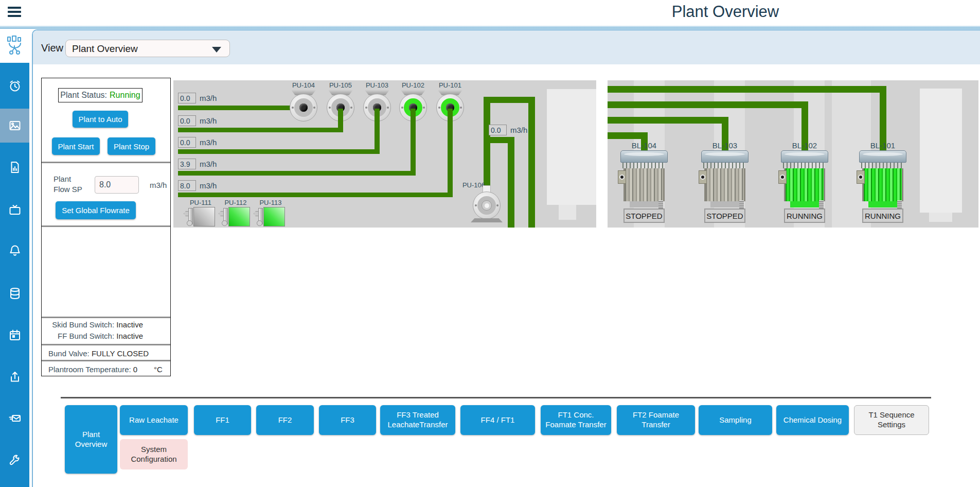  What do you see at coordinates (198, 164) in the screenshot?
I see `flow-readout-row: 3.9 m3/h` at bounding box center [198, 164].